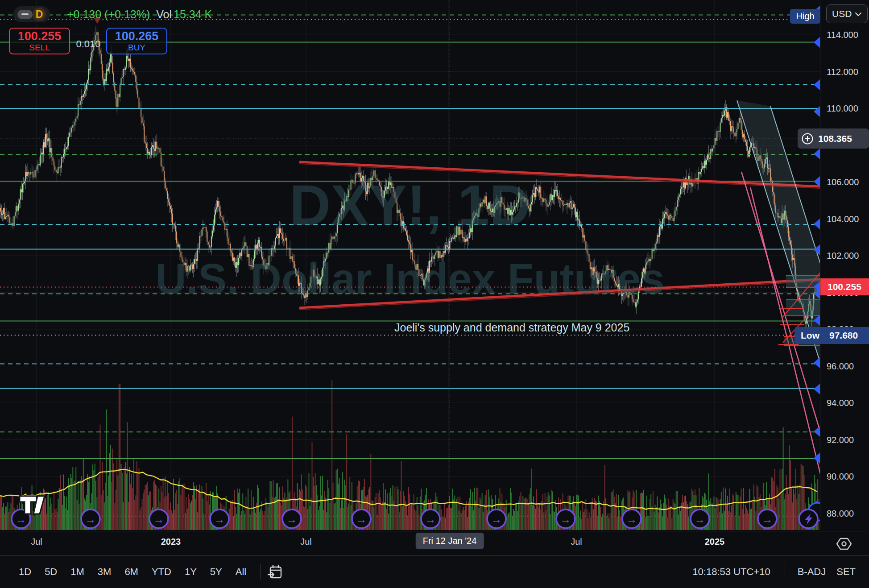 Image resolution: width=869 pixels, height=588 pixels. What do you see at coordinates (773, 572) in the screenshot?
I see `toolbar-right: 10:18:53 UTC+10 B-ADJ SET` at bounding box center [773, 572].